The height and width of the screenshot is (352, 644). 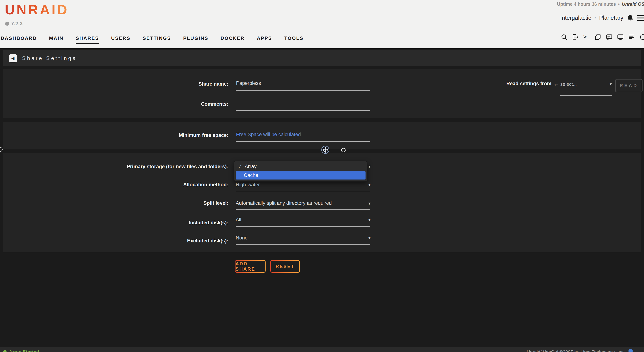 I want to click on dropdown-option-array: ✓ Array, so click(x=247, y=166).